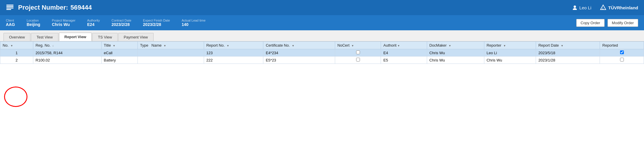 Image resolution: width=644 pixels, height=146 pixels. What do you see at coordinates (93, 20) in the screenshot?
I see `authority-label: Authority` at bounding box center [93, 20].